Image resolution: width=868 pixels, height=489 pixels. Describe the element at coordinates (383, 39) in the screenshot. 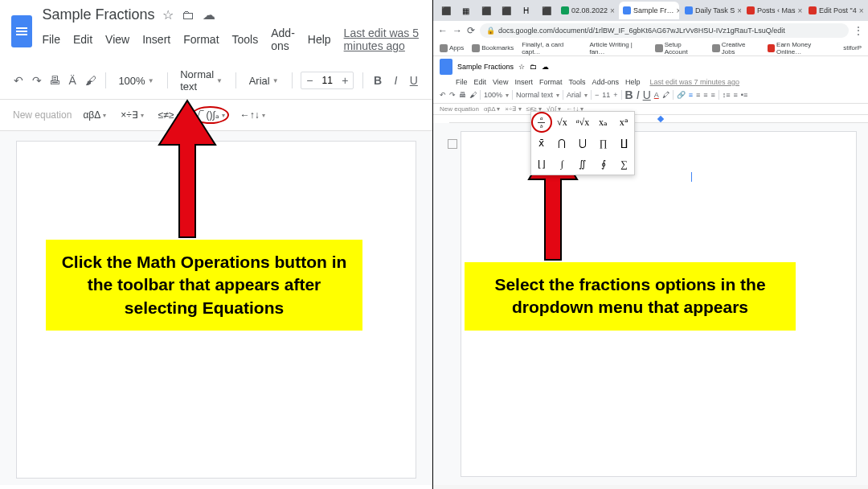

I see `last-edit-text: Last edit was 5 minutes ago` at that location.